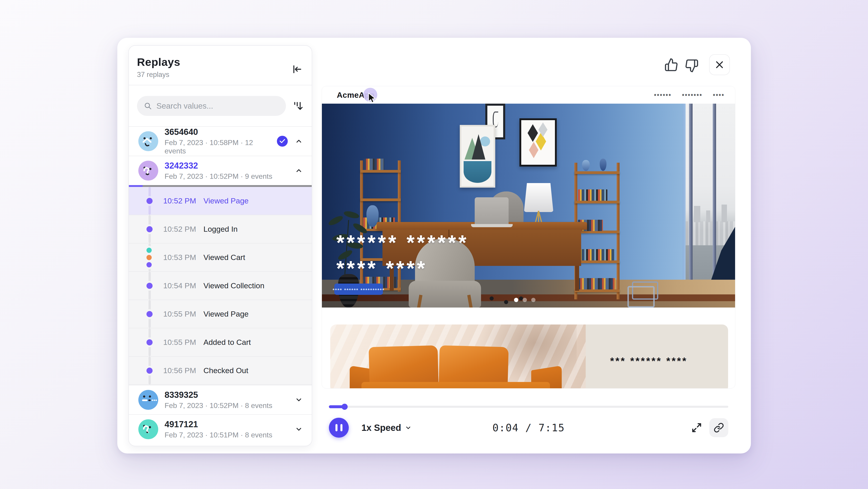  I want to click on session-id: 4917121, so click(226, 424).